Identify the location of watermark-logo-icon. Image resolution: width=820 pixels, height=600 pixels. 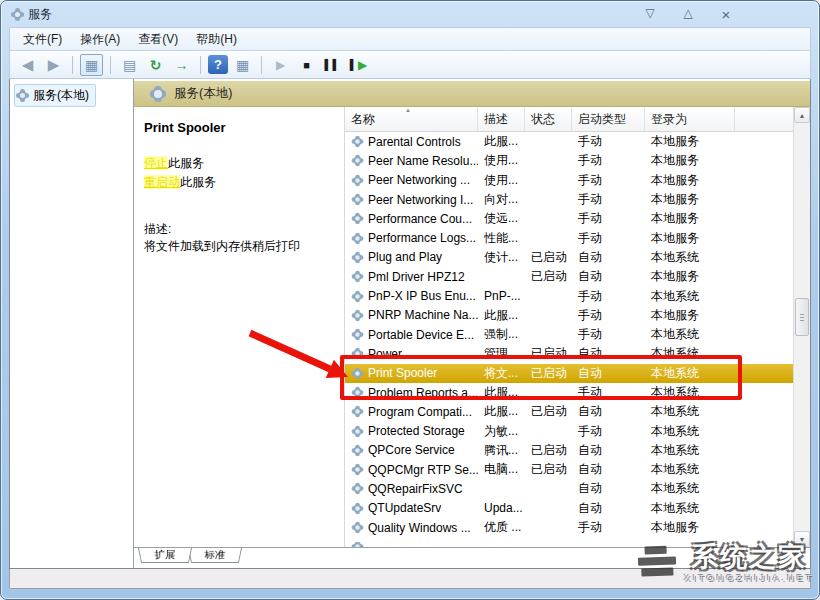
(658, 560).